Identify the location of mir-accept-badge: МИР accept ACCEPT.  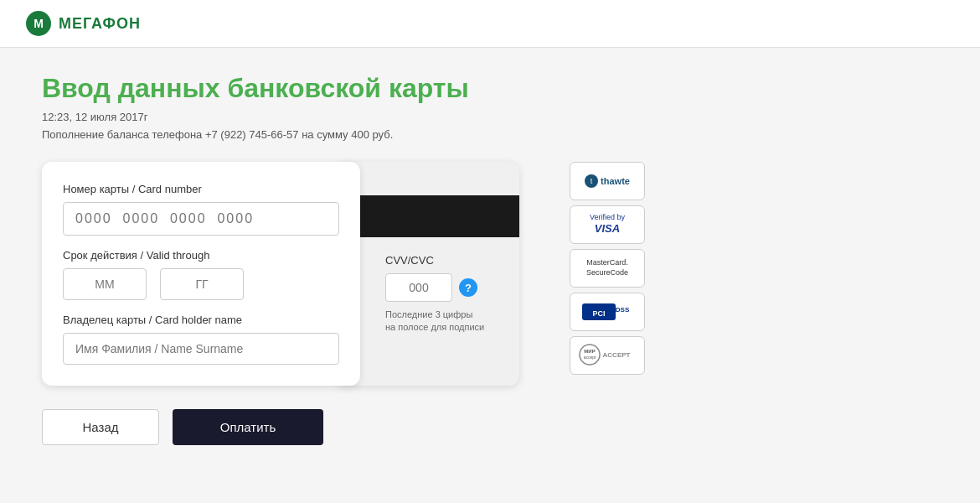
(607, 355).